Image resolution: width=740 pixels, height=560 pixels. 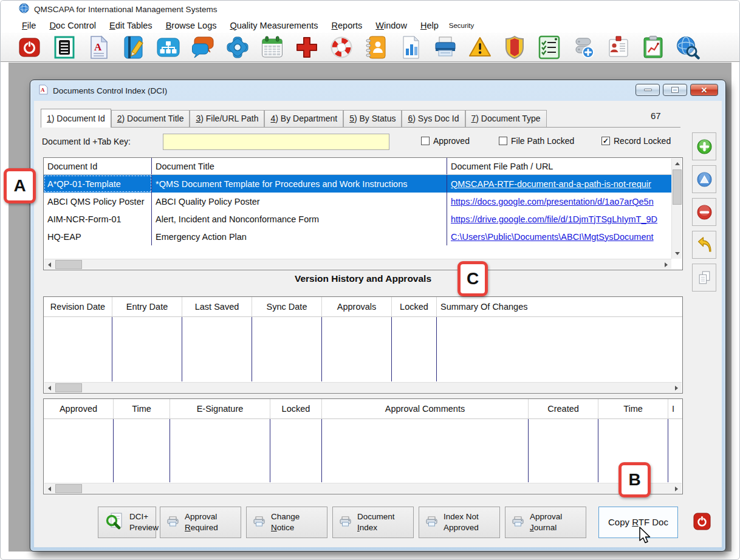 I want to click on copy-record-button, so click(x=704, y=278).